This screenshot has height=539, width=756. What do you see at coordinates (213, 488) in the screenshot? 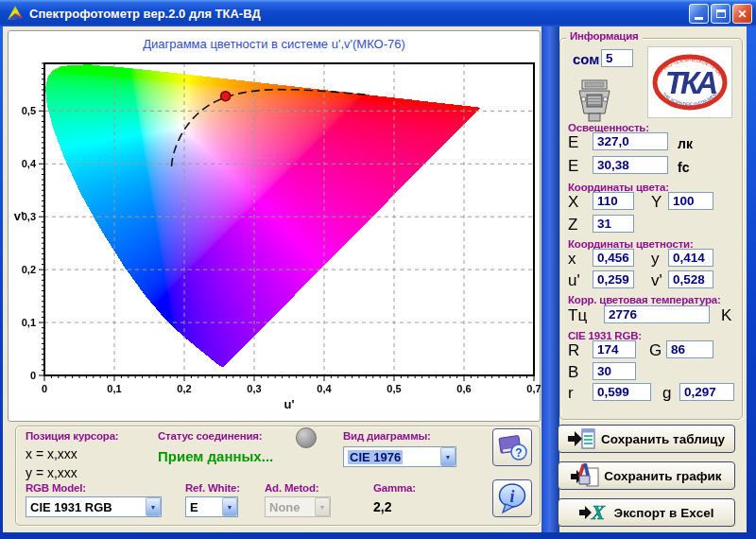
I see `ref-white-label: Ref. White:` at bounding box center [213, 488].